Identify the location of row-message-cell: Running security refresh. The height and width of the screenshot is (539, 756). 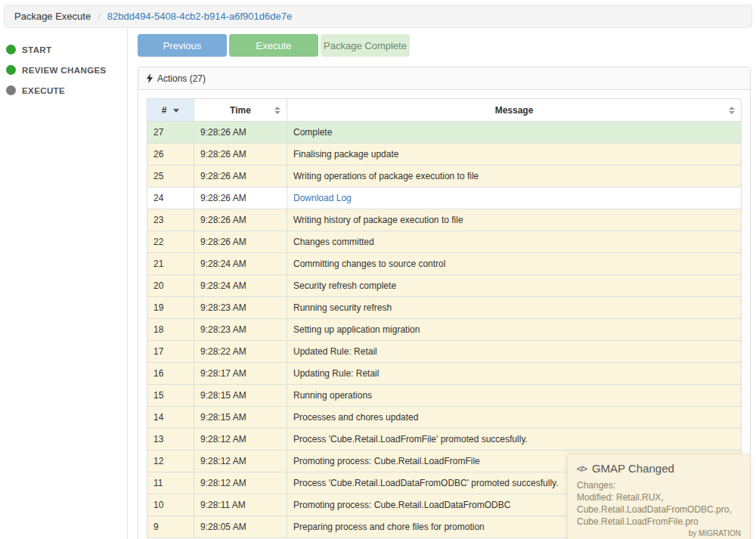
(514, 308).